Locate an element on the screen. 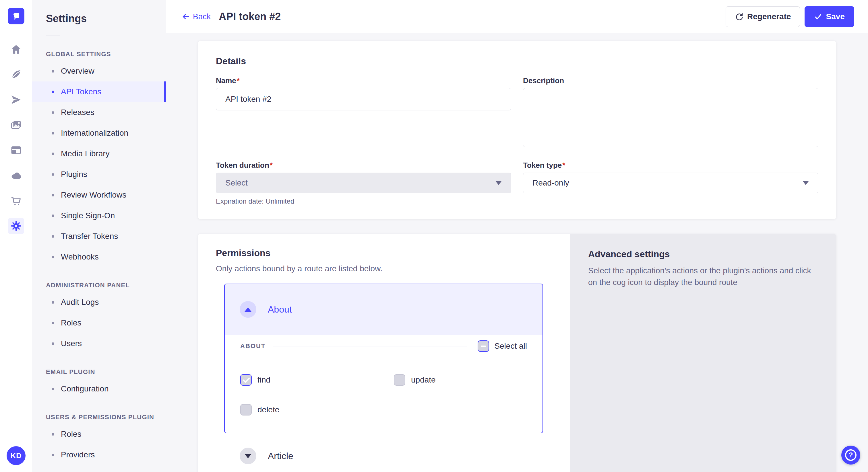 The height and width of the screenshot is (472, 868). main-nav: KD is located at coordinates (16, 236).